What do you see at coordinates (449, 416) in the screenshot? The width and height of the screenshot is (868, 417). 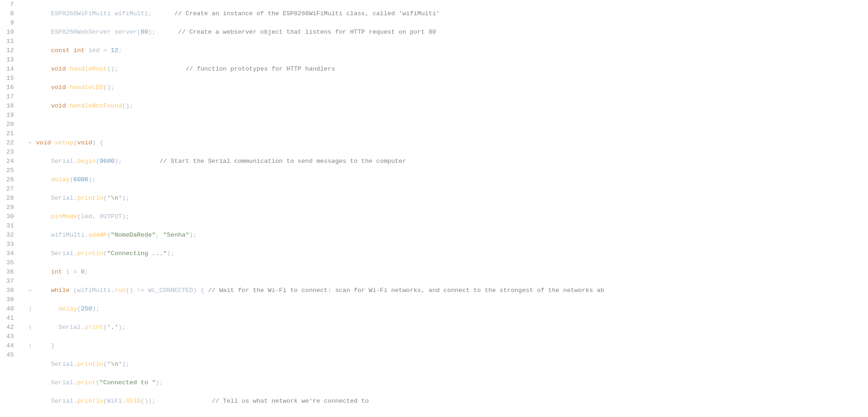 I see `table-row: Serial.print("IP address:\t");` at bounding box center [449, 416].